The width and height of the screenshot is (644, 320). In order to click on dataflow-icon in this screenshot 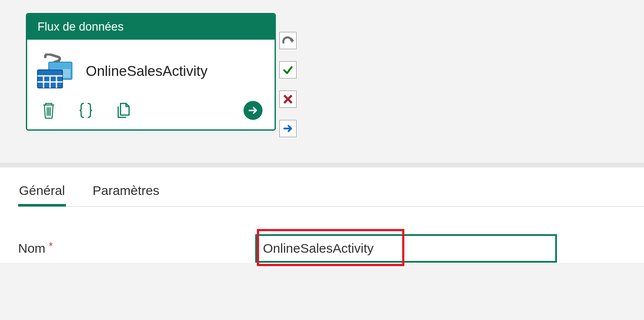, I will do `click(55, 71)`.